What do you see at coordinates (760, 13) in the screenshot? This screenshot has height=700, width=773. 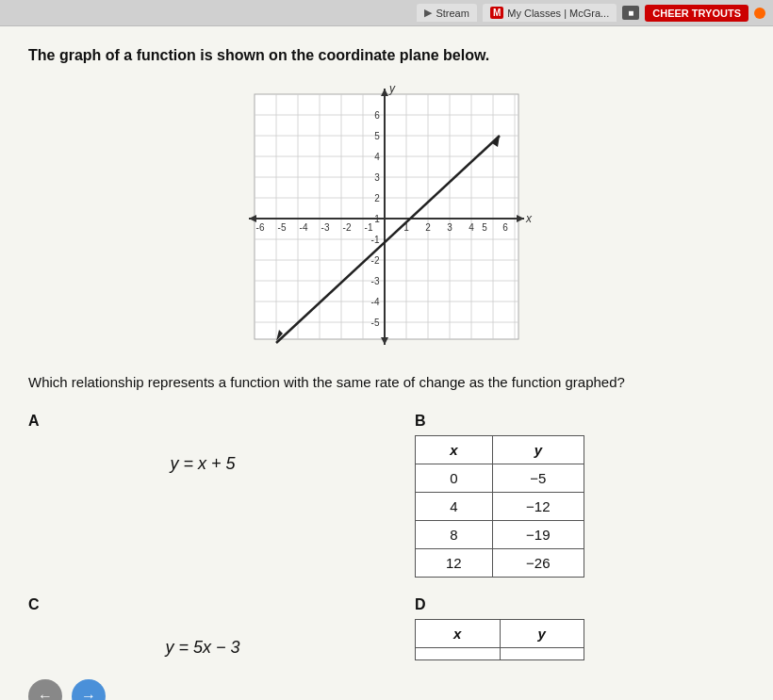 I see `notification-dot` at bounding box center [760, 13].